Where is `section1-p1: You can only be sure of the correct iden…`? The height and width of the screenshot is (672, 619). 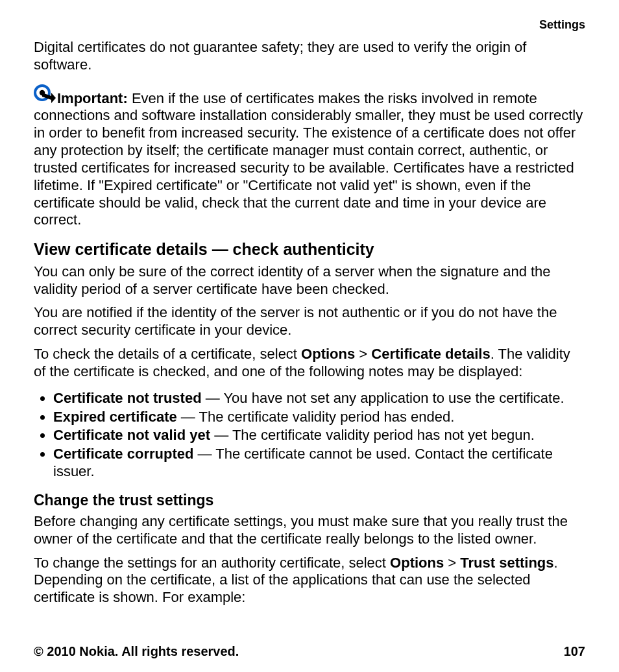
section1-p1: You can only be sure of the correct iden… is located at coordinates (310, 281).